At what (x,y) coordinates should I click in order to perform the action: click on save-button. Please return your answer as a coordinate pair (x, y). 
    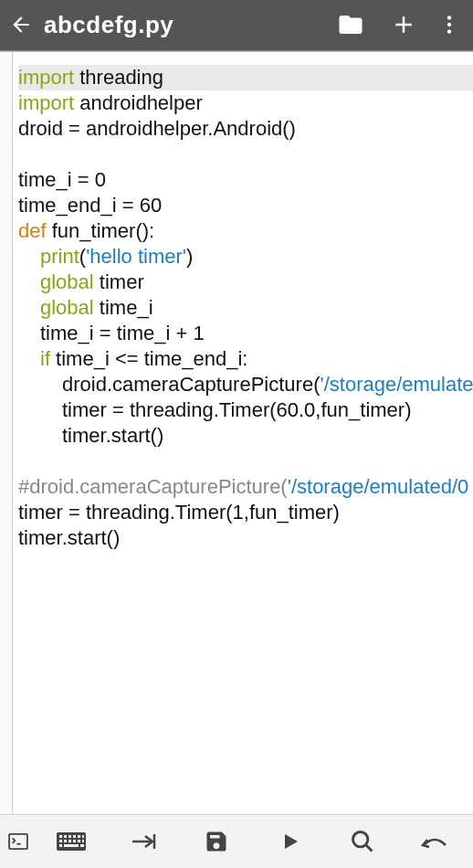
    Looking at the image, I should click on (216, 842).